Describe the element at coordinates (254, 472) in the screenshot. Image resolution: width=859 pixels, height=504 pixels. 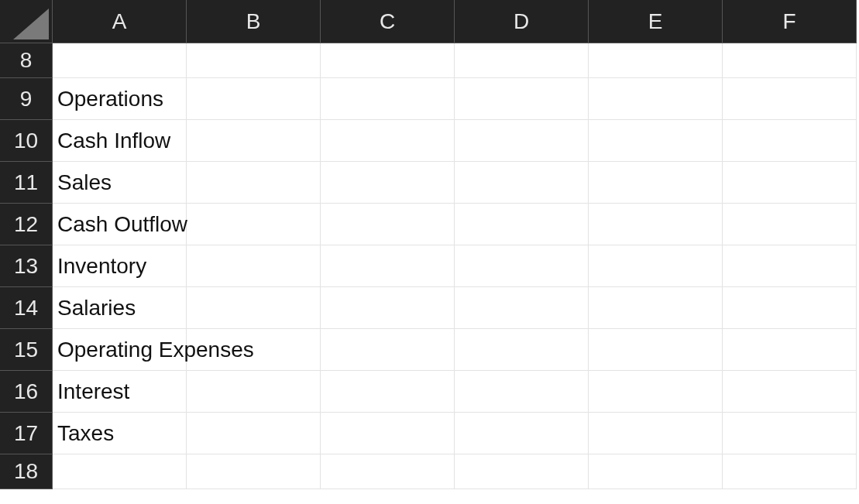
I see `cell-B18` at that location.